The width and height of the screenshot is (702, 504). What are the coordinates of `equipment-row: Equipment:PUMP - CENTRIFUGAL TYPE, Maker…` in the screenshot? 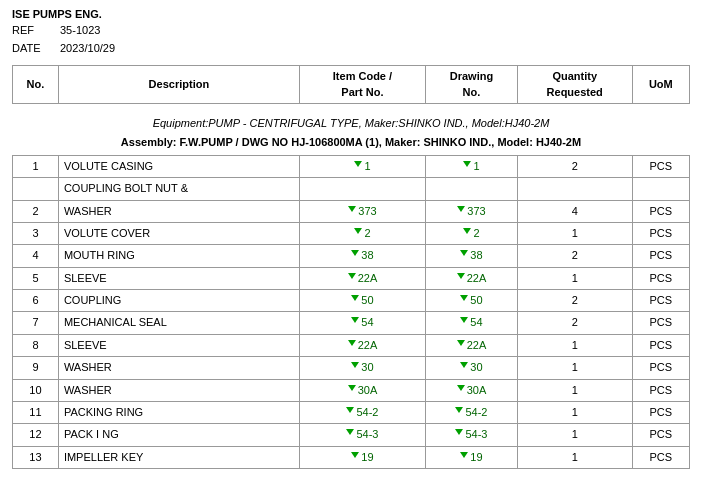 It's located at (352, 122).